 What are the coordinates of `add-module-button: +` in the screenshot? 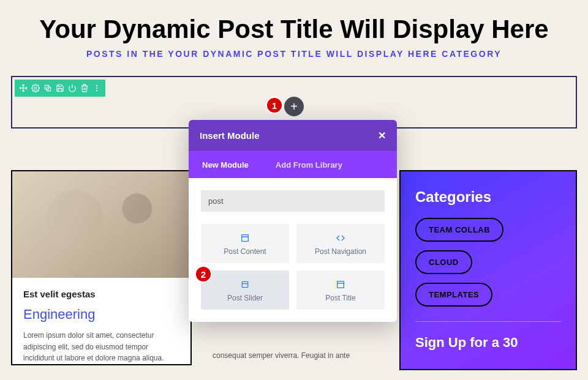 It's located at (294, 106).